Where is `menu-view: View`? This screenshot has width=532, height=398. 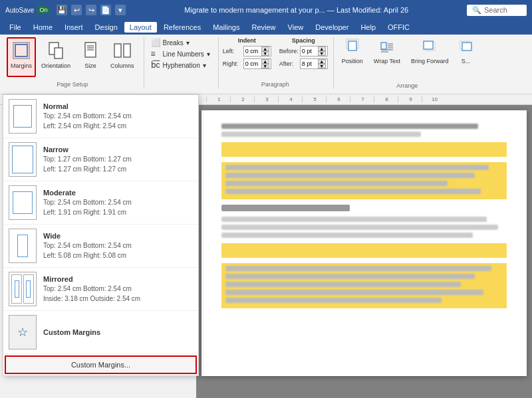
menu-view: View is located at coordinates (296, 27).